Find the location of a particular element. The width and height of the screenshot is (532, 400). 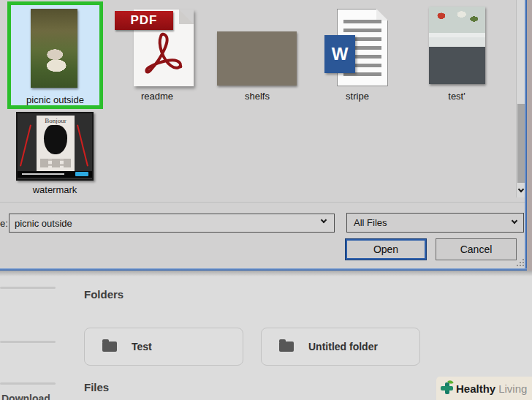

file-item-shelfs: shelfs is located at coordinates (257, 55).